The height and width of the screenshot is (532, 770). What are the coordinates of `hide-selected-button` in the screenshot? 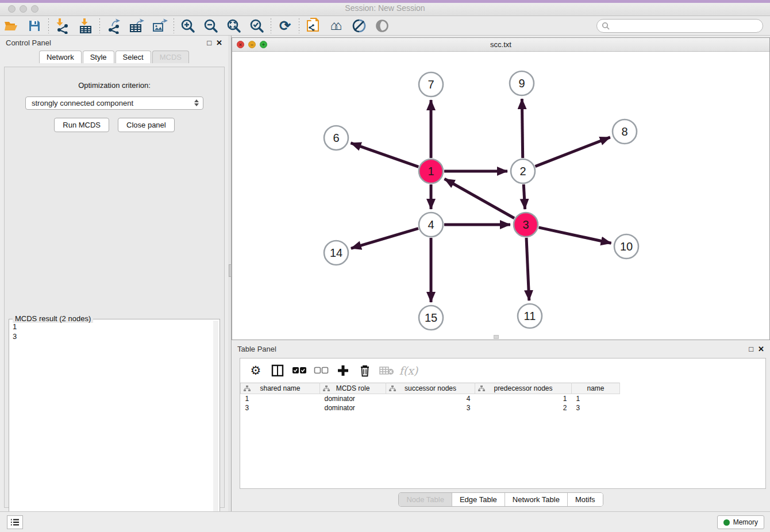 It's located at (359, 26).